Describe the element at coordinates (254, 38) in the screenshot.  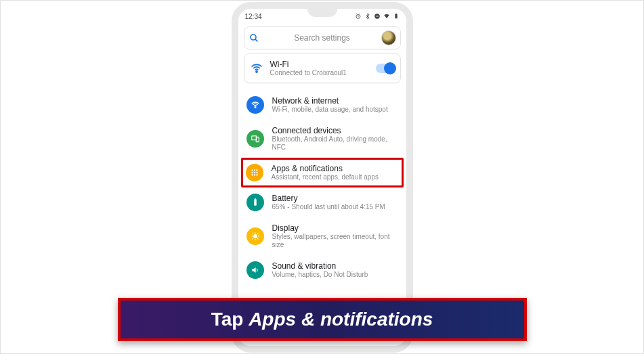
I see `search-icon` at that location.